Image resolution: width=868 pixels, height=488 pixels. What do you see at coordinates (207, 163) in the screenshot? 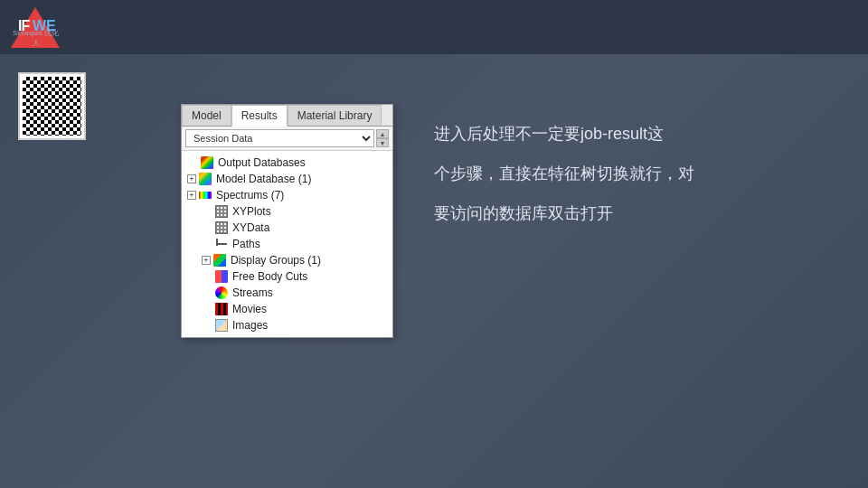
I see `output-db-icon` at bounding box center [207, 163].